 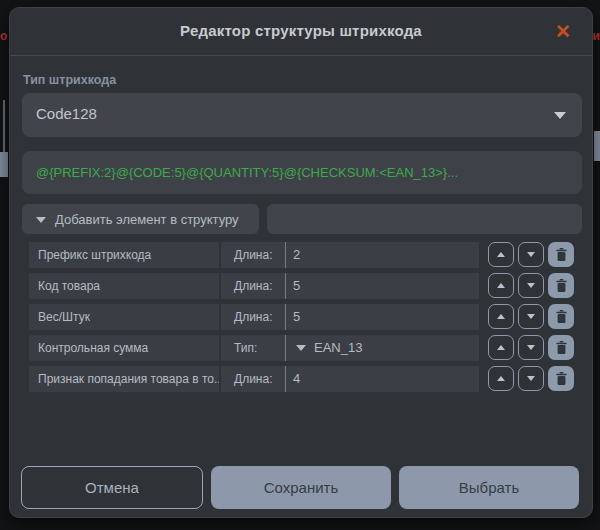 I want to click on structure-row: Префикс штрихкода Длина: 2, so click(x=302, y=255).